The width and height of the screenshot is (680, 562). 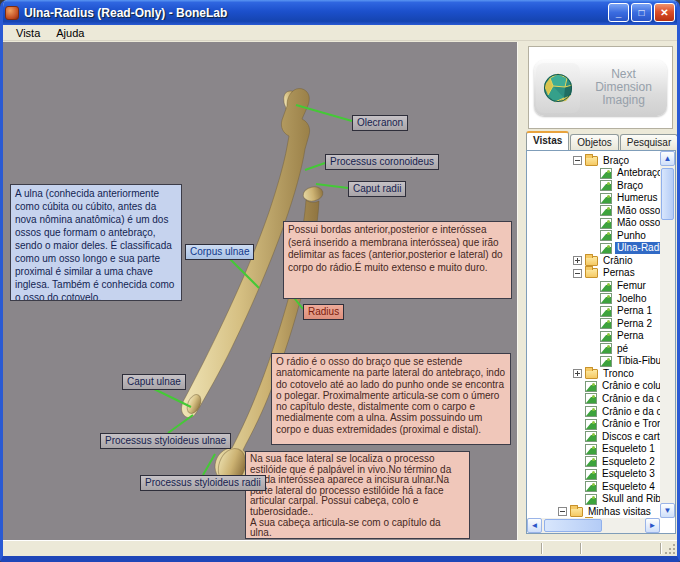 I want to click on tree-item-cr-nio: Crânio, so click(x=604, y=260).